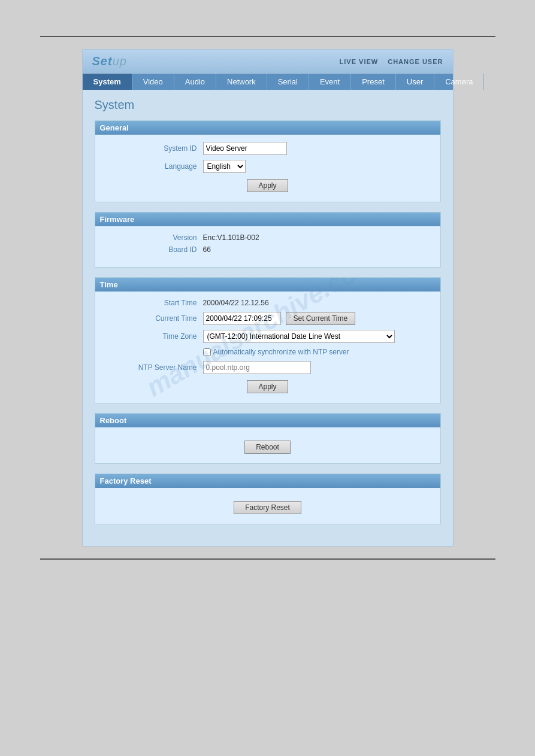 The height and width of the screenshot is (756, 535). Describe the element at coordinates (267, 186) in the screenshot. I see `general-apply-button: Apply` at that location.